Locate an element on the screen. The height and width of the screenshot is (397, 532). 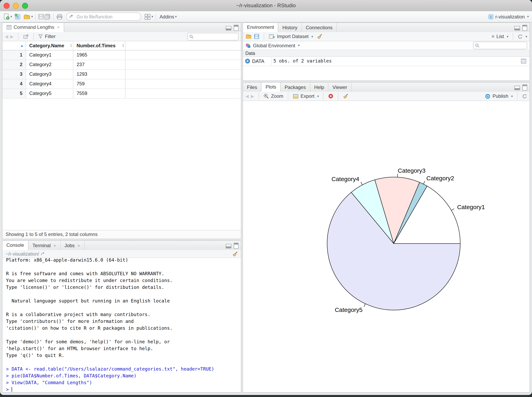
open-file-icon is located at coordinates (27, 17).